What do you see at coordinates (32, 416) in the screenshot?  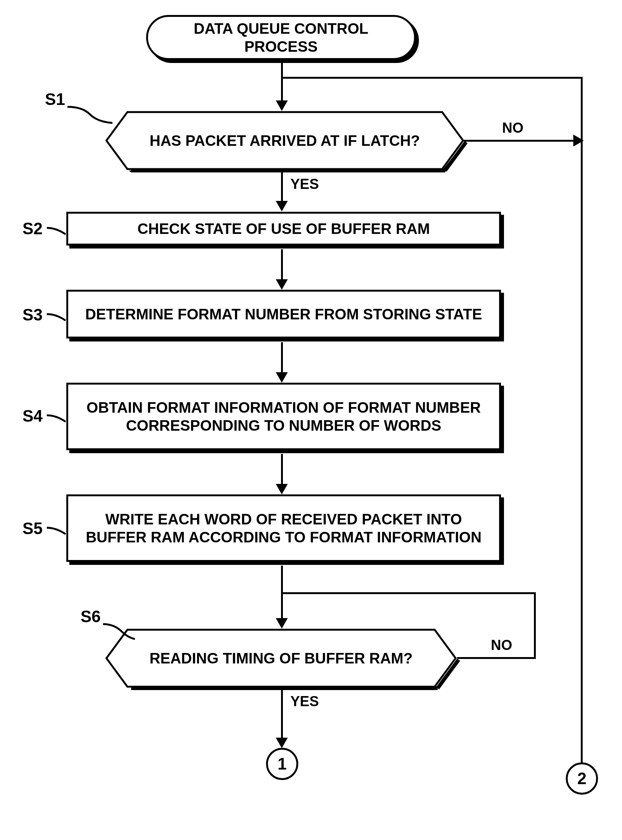 I see `step-label-s4: S4` at bounding box center [32, 416].